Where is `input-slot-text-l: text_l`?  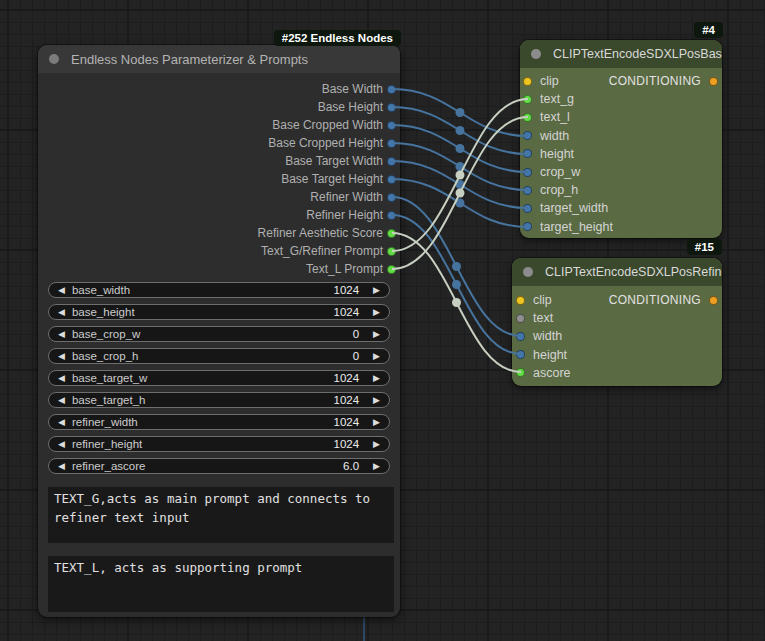 input-slot-text-l: text_l is located at coordinates (621, 117).